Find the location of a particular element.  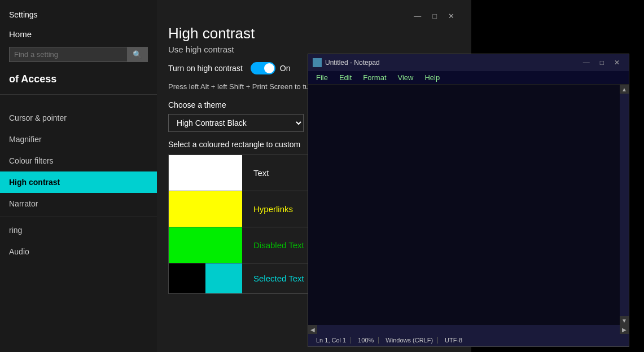

status-zoom: 100% is located at coordinates (366, 340).